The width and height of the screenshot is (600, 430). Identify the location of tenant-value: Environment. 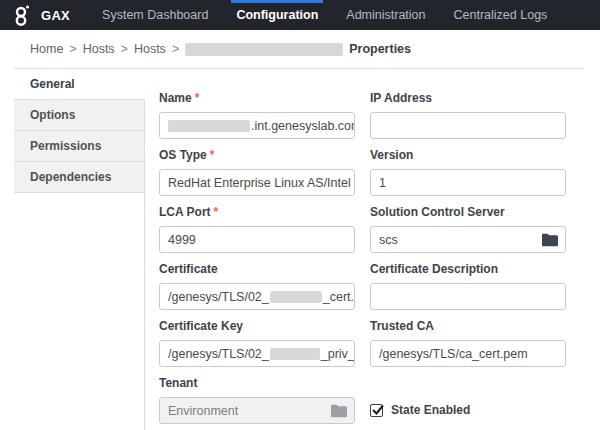
(203, 411).